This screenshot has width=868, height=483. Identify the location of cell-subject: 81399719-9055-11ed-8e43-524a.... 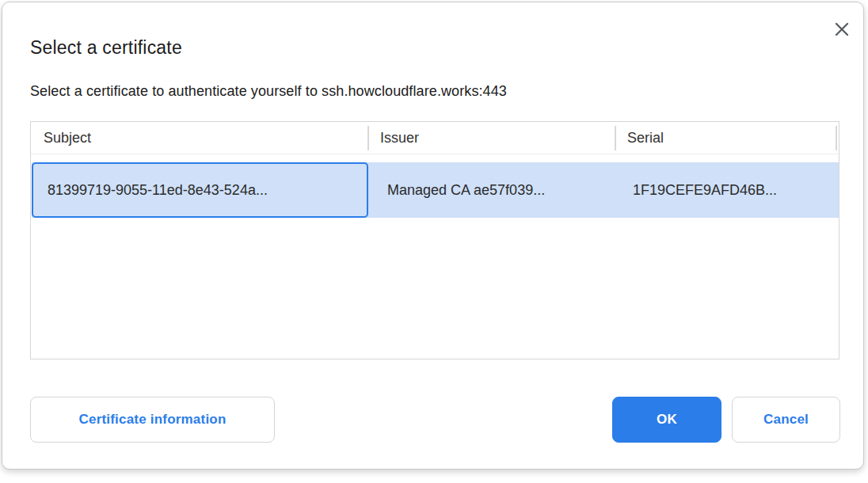
(200, 190).